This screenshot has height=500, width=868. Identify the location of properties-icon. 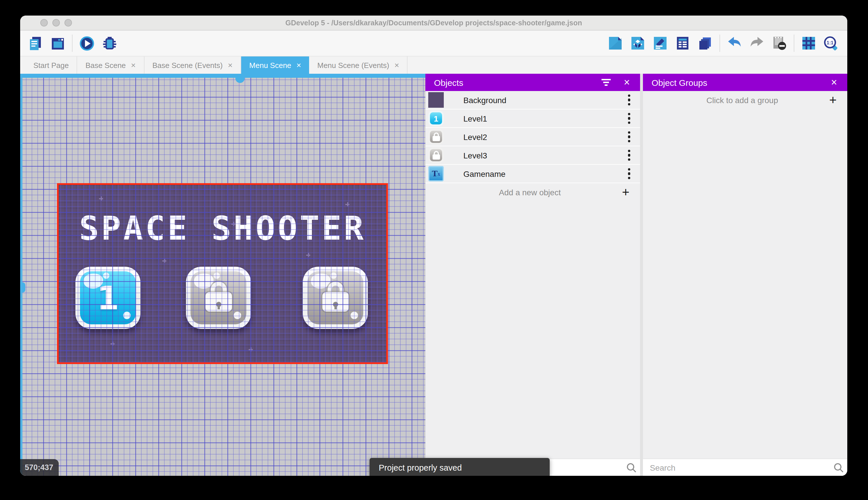
(660, 43).